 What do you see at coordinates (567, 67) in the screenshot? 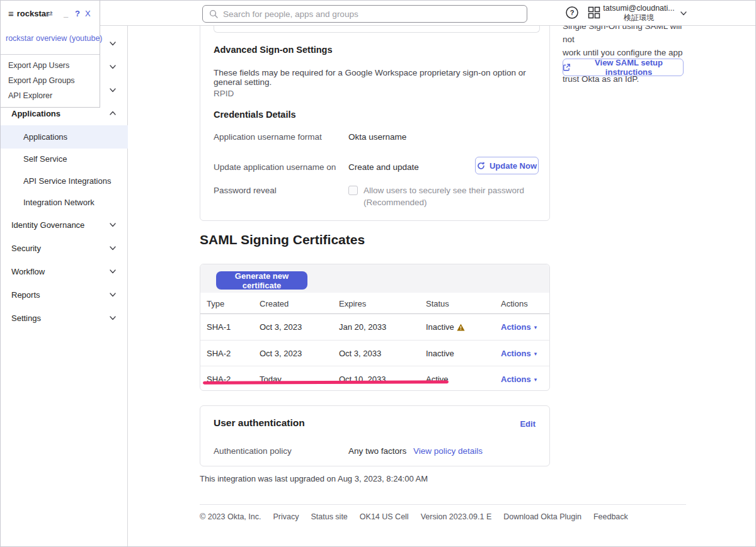
I see `external-link-icon` at bounding box center [567, 67].